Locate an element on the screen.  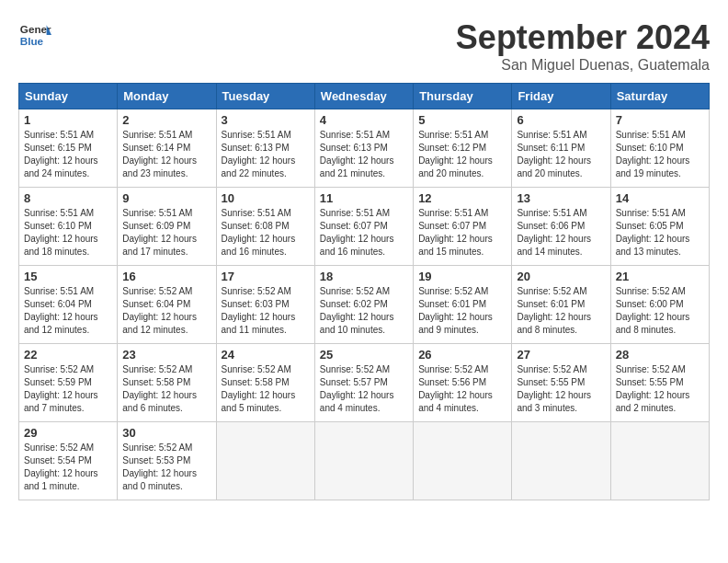
day-info: Sunrise: 5:52 AMSunset: 5:54 PMDaylight:… is located at coordinates (61, 467).